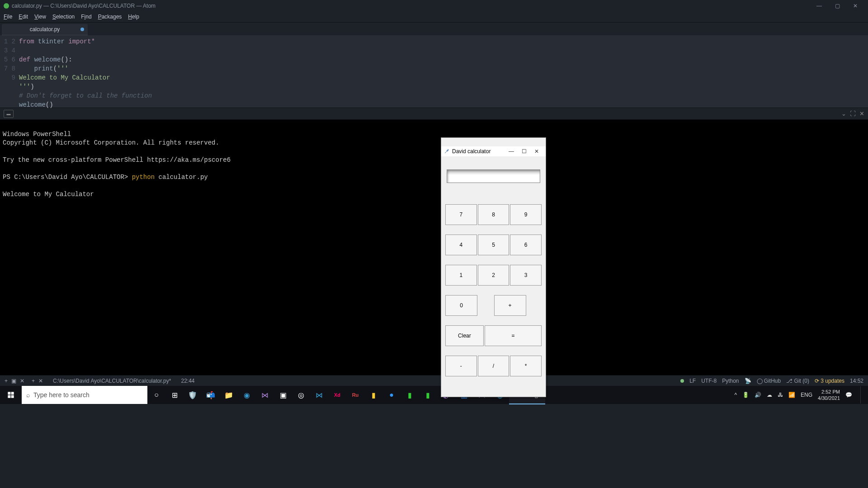  I want to click on calc-close-button: ✕, so click(537, 152).